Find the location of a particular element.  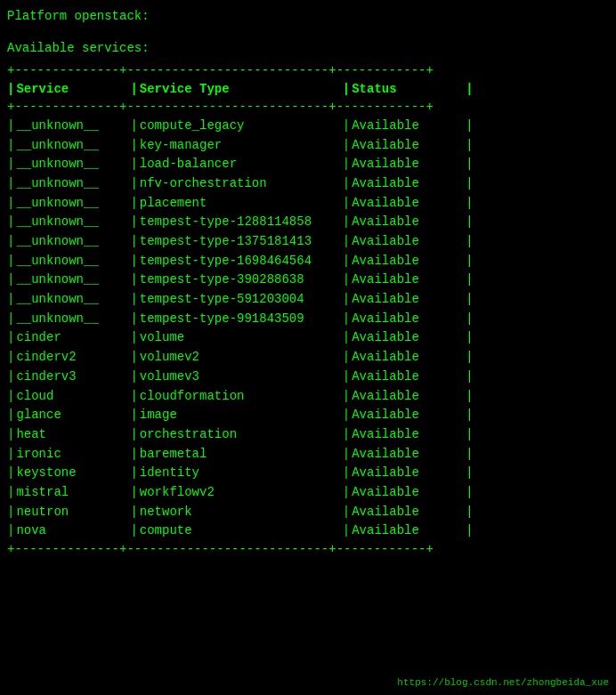

cell-service: heat is located at coordinates (72, 435).